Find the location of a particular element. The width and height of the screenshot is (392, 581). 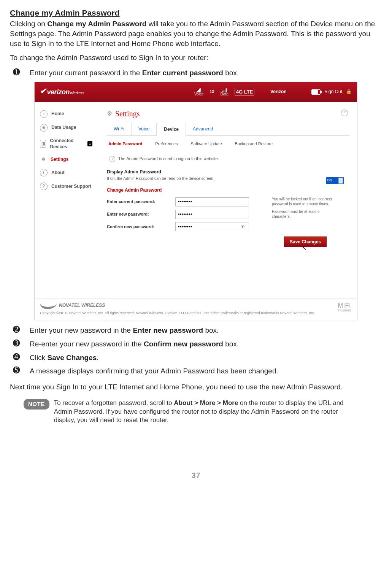

intro-paragraph: Clicking on Change my Admin Password wil… is located at coordinates (196, 33).